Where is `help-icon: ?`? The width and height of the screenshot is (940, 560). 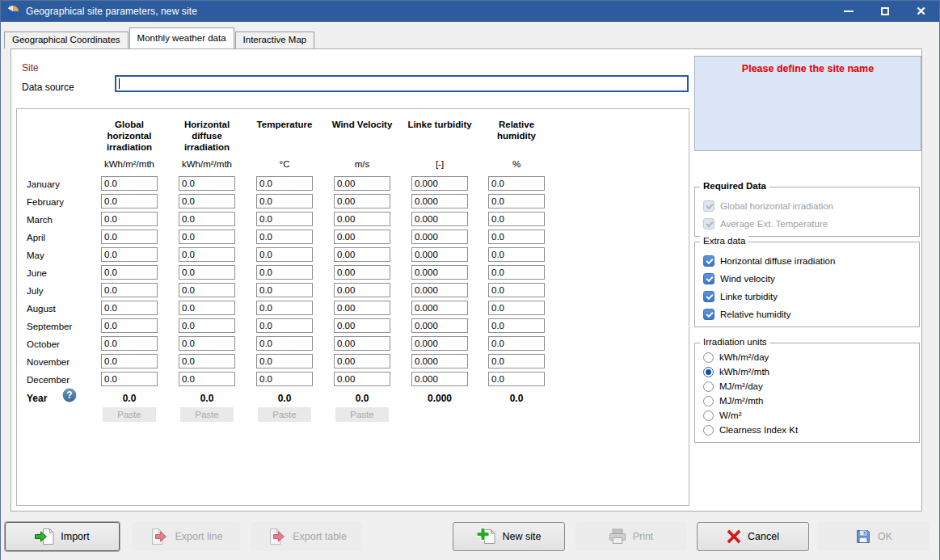
help-icon: ? is located at coordinates (70, 395).